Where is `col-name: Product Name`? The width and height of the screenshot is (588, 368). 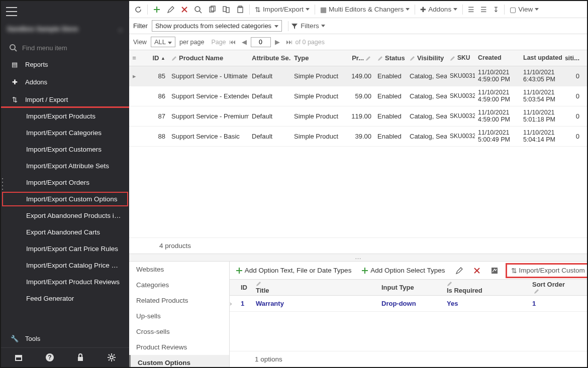
col-name: Product Name is located at coordinates (209, 58).